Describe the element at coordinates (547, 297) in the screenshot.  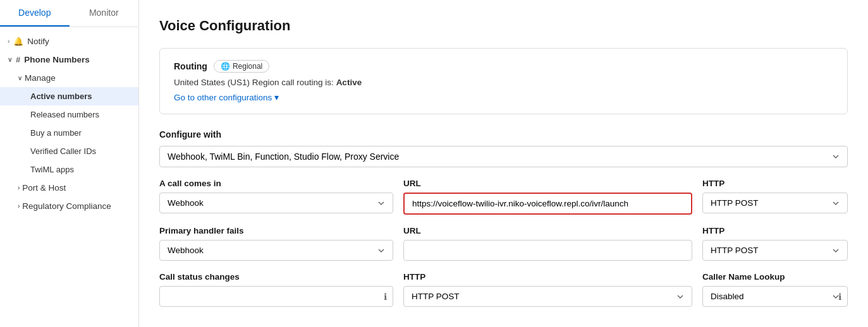
I see `call-status-http-select-wrap: HTTP POST` at that location.